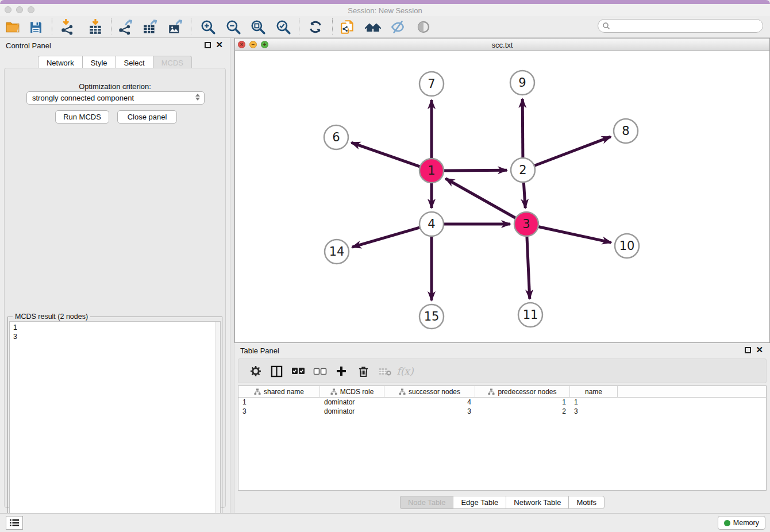  I want to click on memory-button: Memory, so click(741, 523).